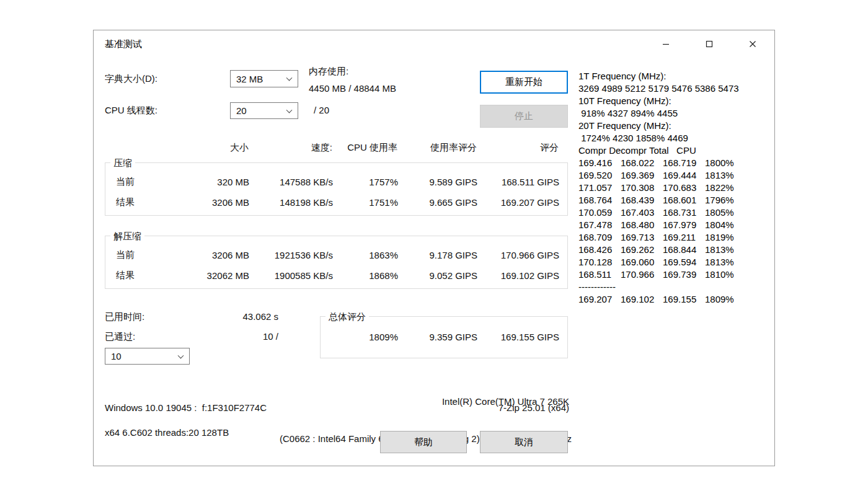 Image resolution: width=868 pixels, height=496 pixels. I want to click on cancel-button: 取消, so click(524, 442).